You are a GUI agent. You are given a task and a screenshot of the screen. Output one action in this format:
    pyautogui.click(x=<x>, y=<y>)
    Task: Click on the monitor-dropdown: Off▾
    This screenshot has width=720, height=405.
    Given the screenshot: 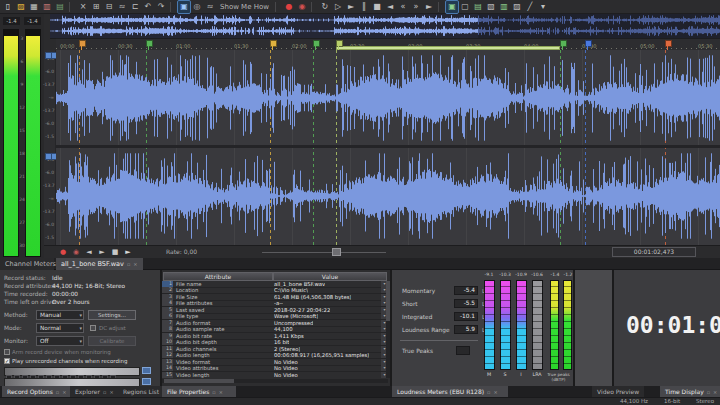 What is the action you would take?
    pyautogui.click(x=60, y=341)
    